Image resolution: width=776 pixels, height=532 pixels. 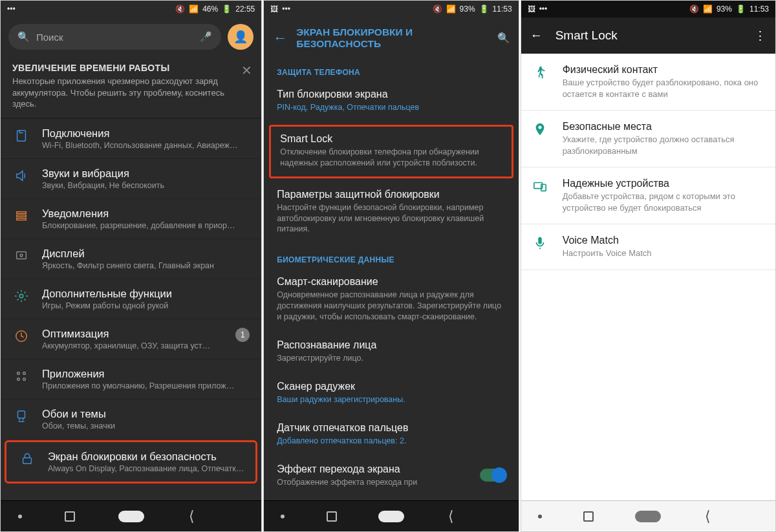 What do you see at coordinates (131, 138) in the screenshot?
I see `settings-row-connections: ПодключенияWi-Fi, Bluetooth, Использован…` at bounding box center [131, 138].